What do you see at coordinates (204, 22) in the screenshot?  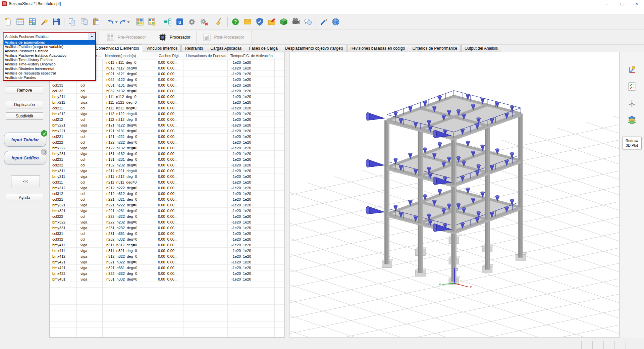 I see `analysis-settings-button` at bounding box center [204, 22].